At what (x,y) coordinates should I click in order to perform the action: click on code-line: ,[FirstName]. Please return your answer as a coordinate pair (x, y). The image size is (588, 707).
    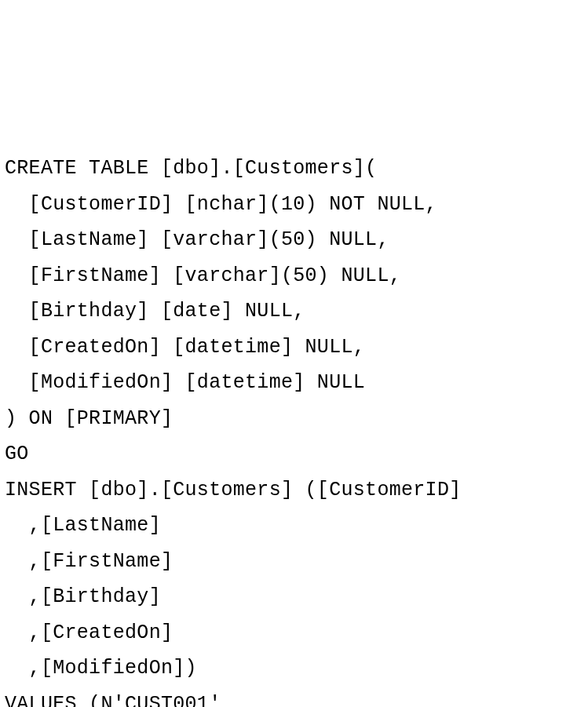
    Looking at the image, I should click on (89, 562).